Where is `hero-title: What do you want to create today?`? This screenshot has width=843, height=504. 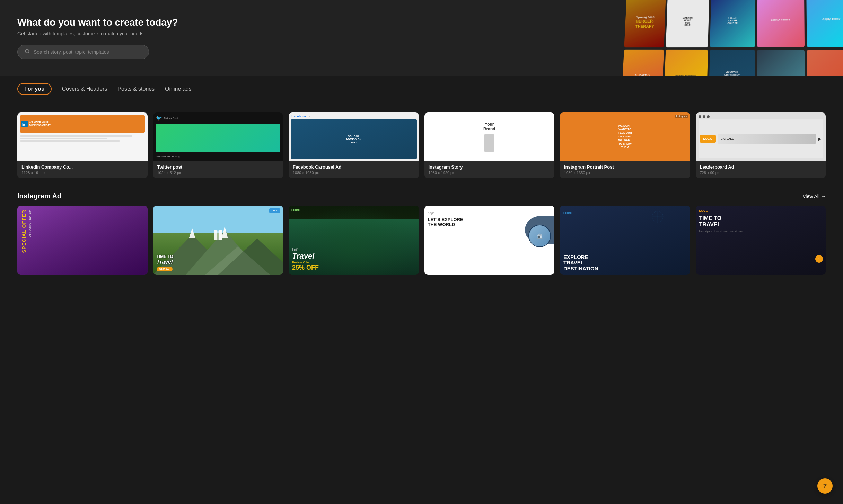
hero-title: What do you want to create today? is located at coordinates (104, 22).